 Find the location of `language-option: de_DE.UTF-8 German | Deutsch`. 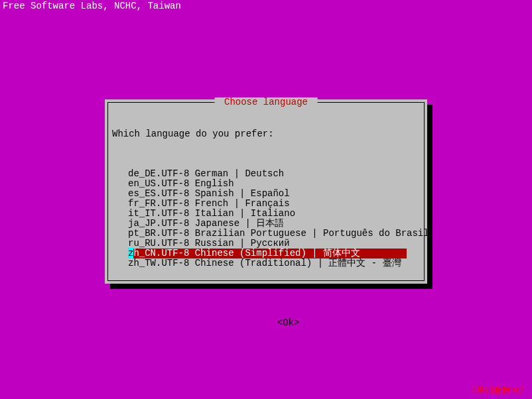

language-option: de_DE.UTF-8 German | Deutsch is located at coordinates (274, 174).